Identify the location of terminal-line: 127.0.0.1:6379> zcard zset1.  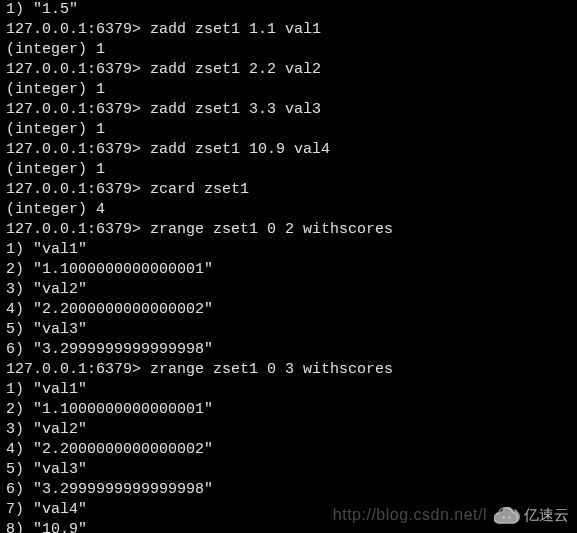
(288, 190).